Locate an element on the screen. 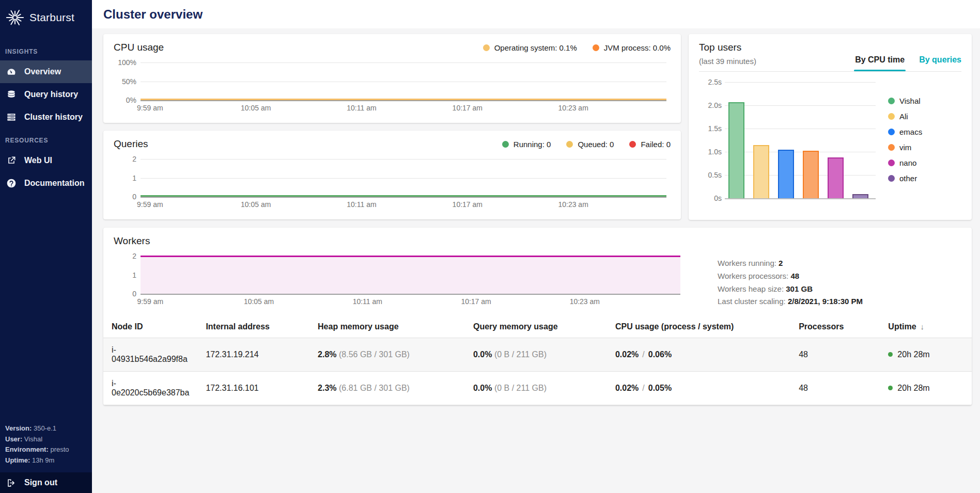  page-title: Cluster overview is located at coordinates (153, 14).